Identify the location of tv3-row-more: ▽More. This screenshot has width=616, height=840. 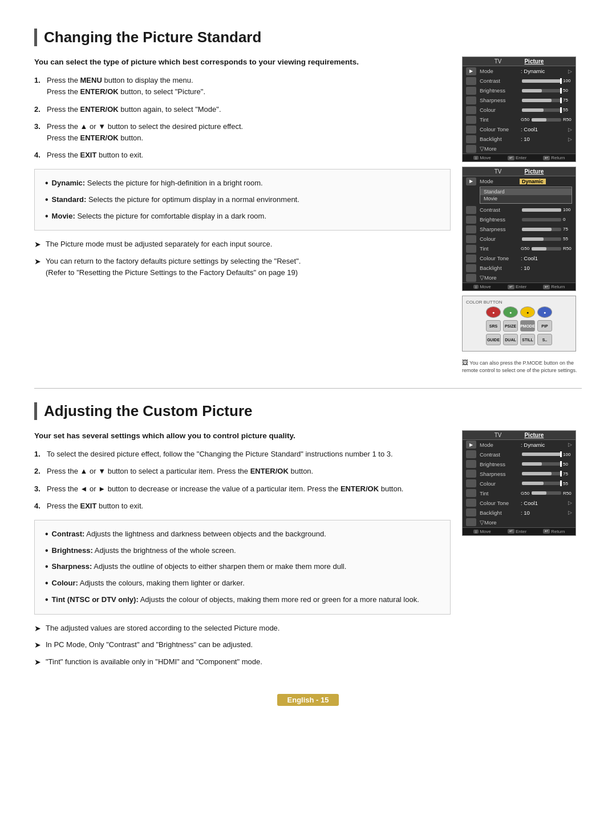
(519, 523).